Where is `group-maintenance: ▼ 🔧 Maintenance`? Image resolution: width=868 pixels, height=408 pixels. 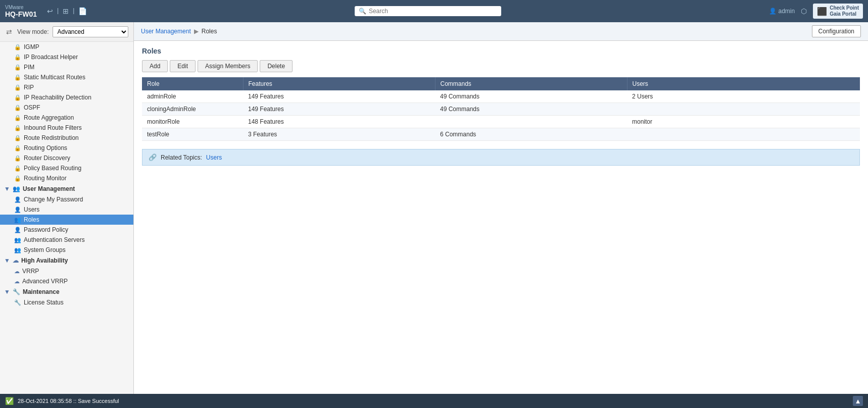 group-maintenance: ▼ 🔧 Maintenance is located at coordinates (67, 292).